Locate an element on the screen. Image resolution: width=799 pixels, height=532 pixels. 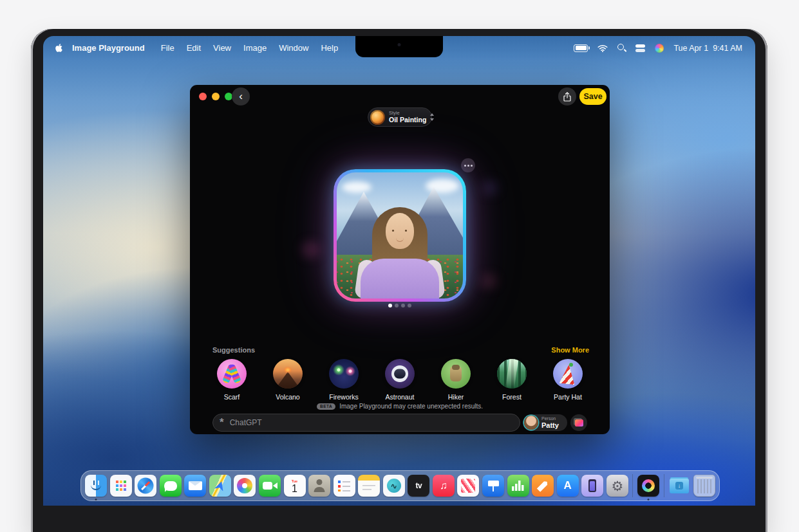
person-avatar is located at coordinates (531, 423).